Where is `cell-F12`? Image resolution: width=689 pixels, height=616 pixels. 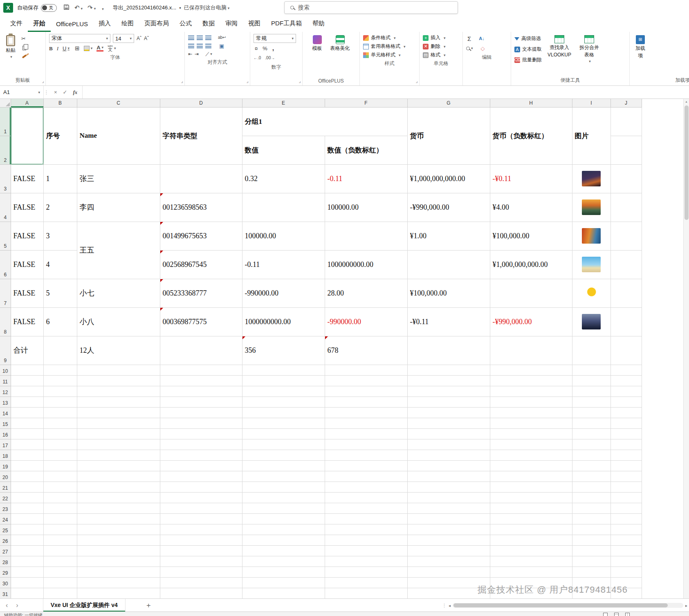
cell-F12 is located at coordinates (366, 391).